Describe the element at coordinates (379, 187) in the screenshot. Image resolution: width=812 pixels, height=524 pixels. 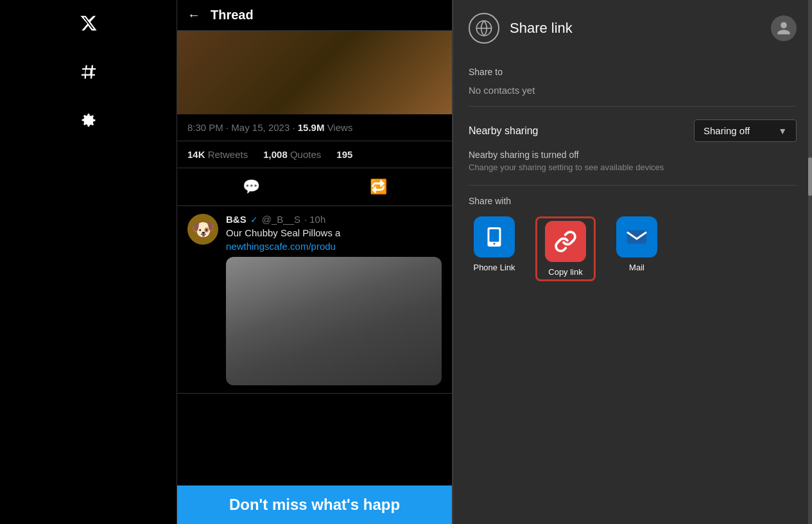
I see `retweet-action: 🔁` at that location.